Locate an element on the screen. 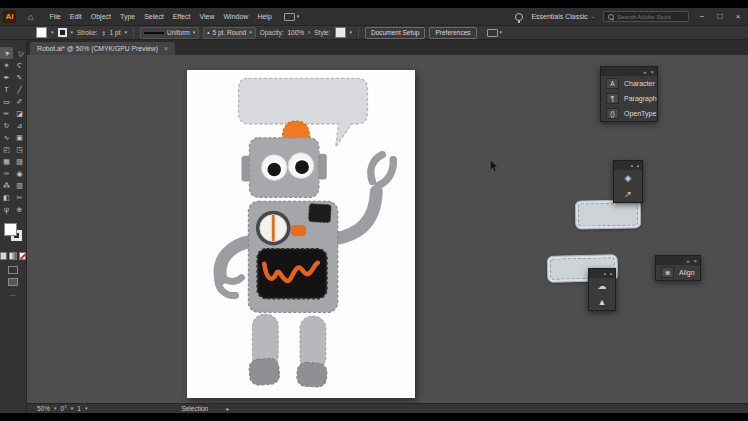 This screenshot has width=748, height=421. export-selection-icon: ↗ is located at coordinates (628, 194).